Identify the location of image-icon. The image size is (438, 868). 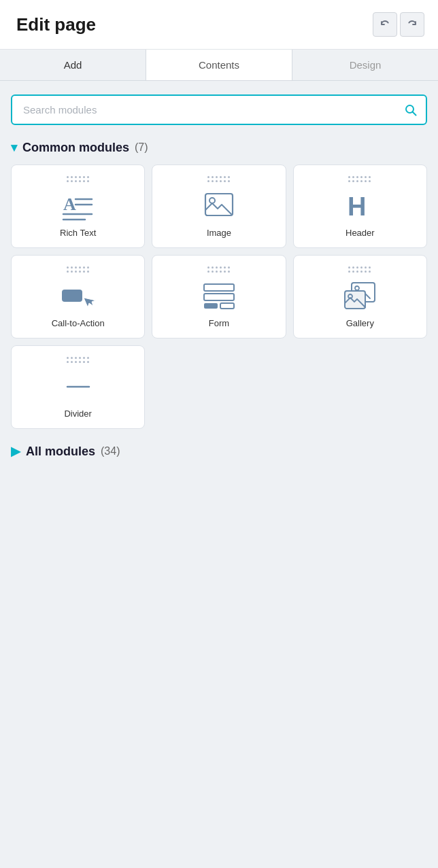
(219, 206).